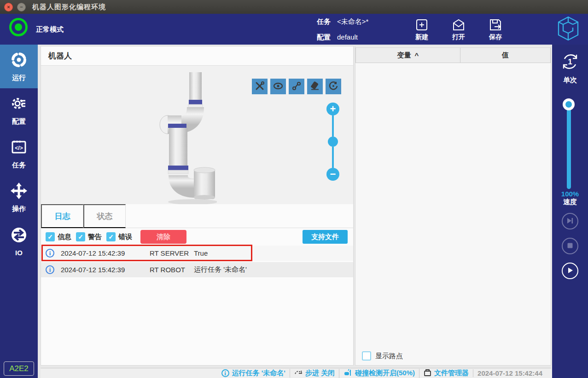 This screenshot has height=378, width=588. What do you see at coordinates (62, 216) in the screenshot?
I see `tab-log: 日志` at bounding box center [62, 216].